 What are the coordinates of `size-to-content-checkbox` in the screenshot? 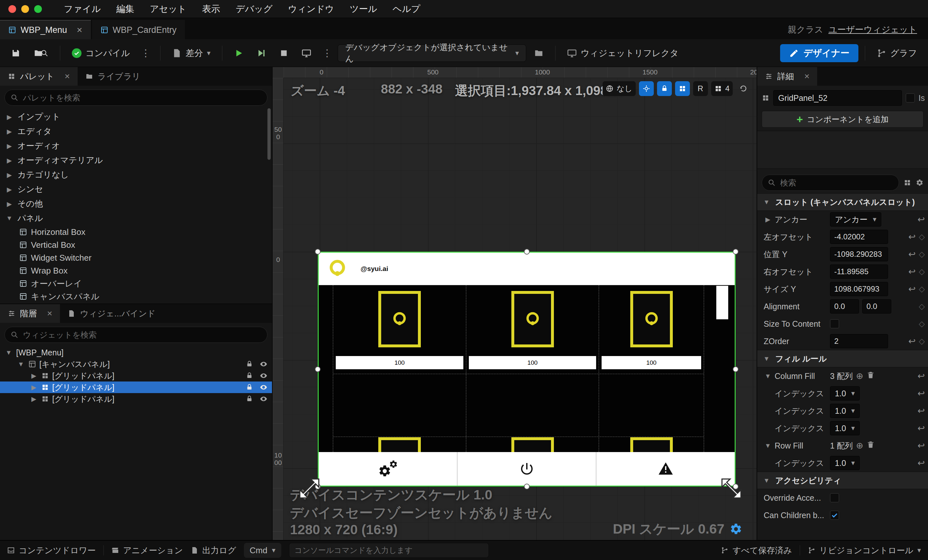 It's located at (835, 324).